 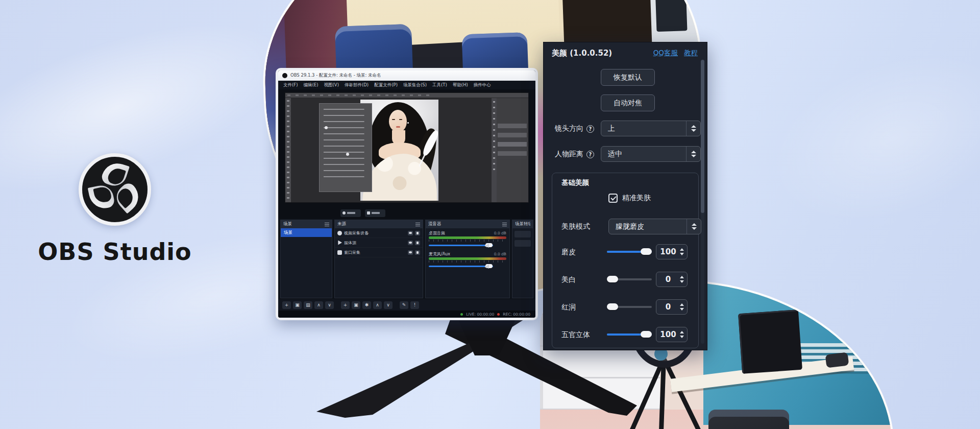 I want to click on tutorial-link: 教程, so click(x=691, y=53).